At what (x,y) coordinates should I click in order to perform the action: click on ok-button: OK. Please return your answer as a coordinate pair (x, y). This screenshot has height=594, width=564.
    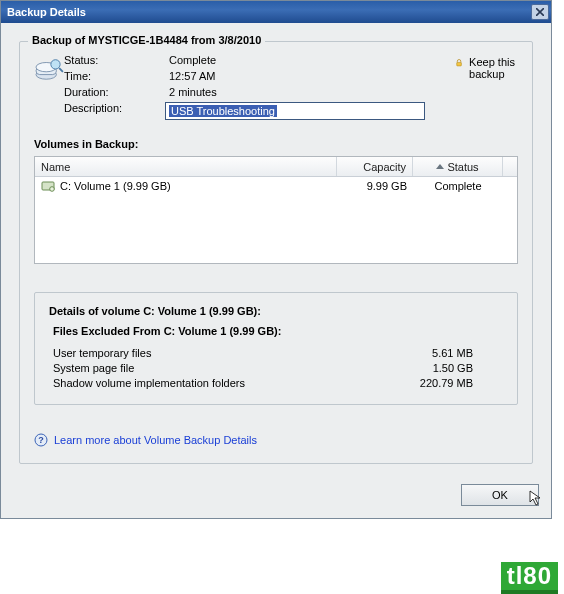
    Looking at the image, I should click on (500, 495).